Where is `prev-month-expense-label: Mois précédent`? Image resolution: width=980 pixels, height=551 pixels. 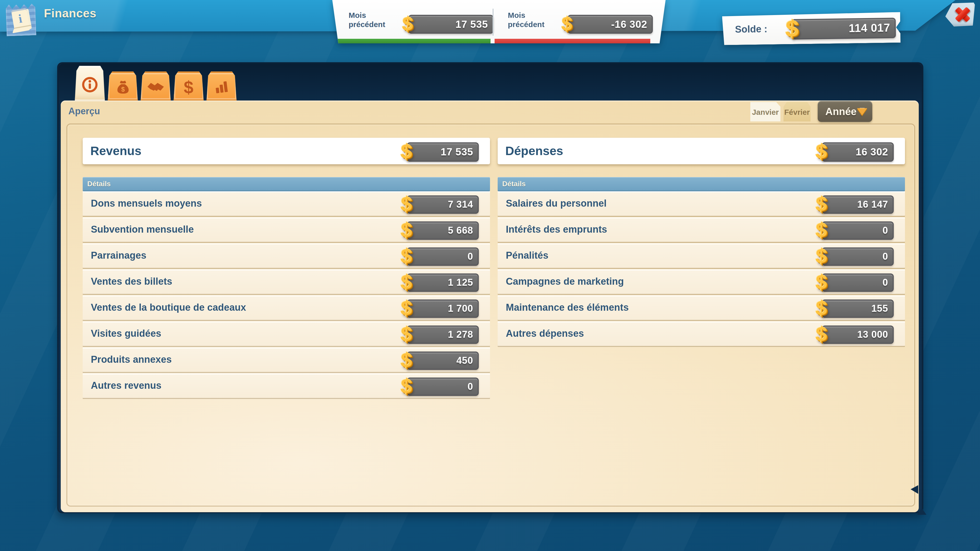 prev-month-expense-label: Mois précédent is located at coordinates (536, 20).